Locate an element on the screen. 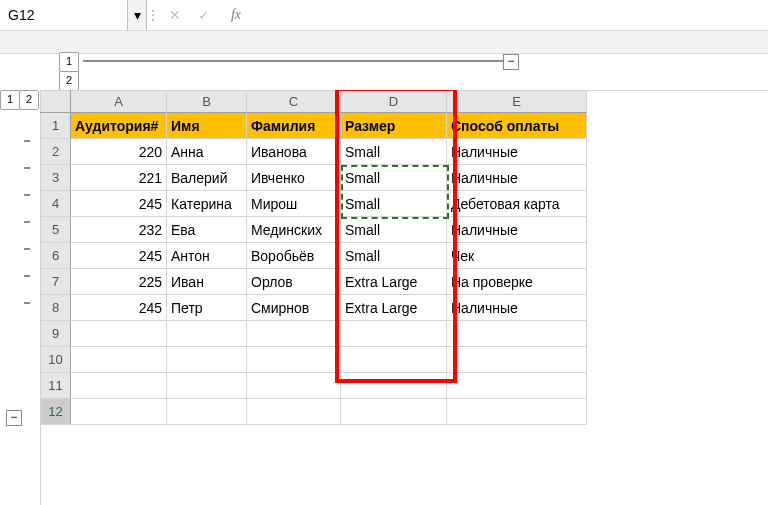 This screenshot has width=768, height=505. column-outline-level-2: 2 is located at coordinates (69, 81).